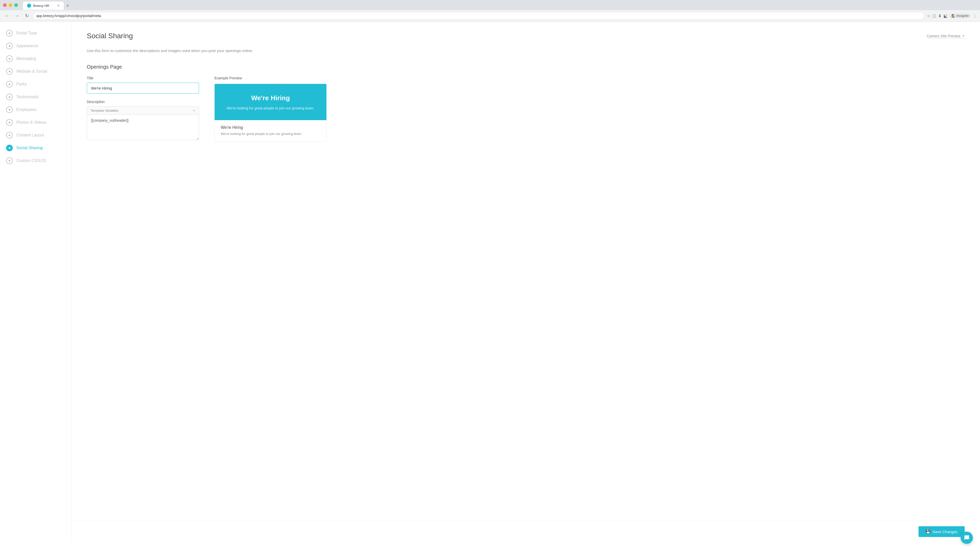 Image resolution: width=980 pixels, height=551 pixels. I want to click on download-icon: ⬇, so click(940, 16).